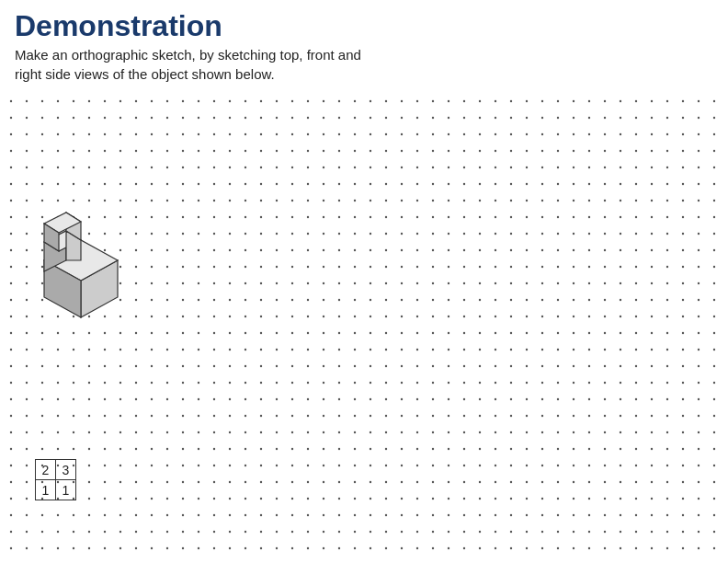 Image resolution: width=728 pixels, height=563 pixels. What do you see at coordinates (46, 470) in the screenshot?
I see `cell-2: 2` at bounding box center [46, 470].